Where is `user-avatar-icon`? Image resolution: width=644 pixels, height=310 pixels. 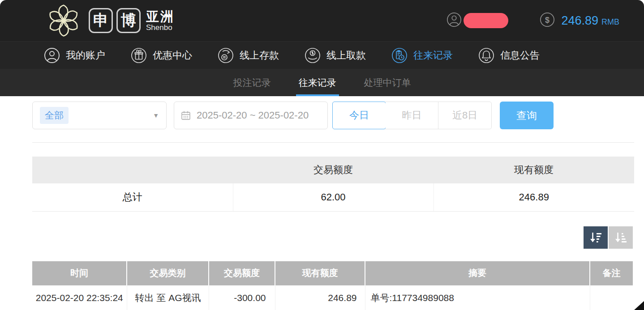 user-avatar-icon is located at coordinates (454, 21).